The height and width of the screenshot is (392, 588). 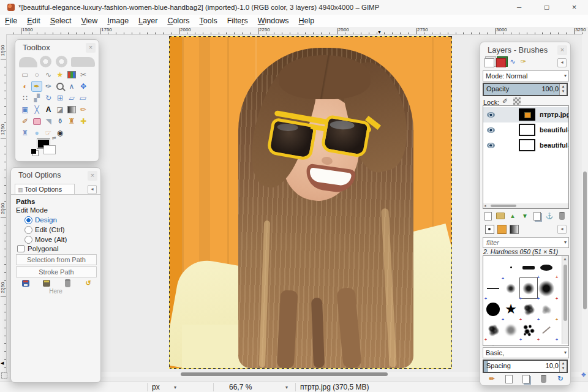 I want to click on close-button: ×, so click(x=575, y=7).